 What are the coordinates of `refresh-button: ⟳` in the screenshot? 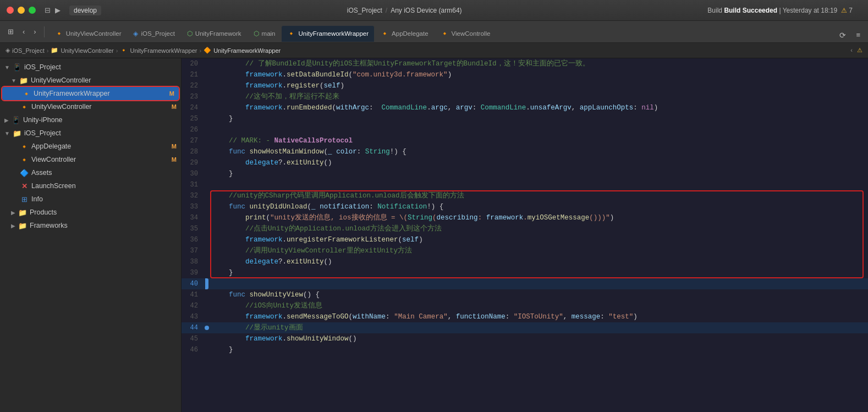 It's located at (843, 35).